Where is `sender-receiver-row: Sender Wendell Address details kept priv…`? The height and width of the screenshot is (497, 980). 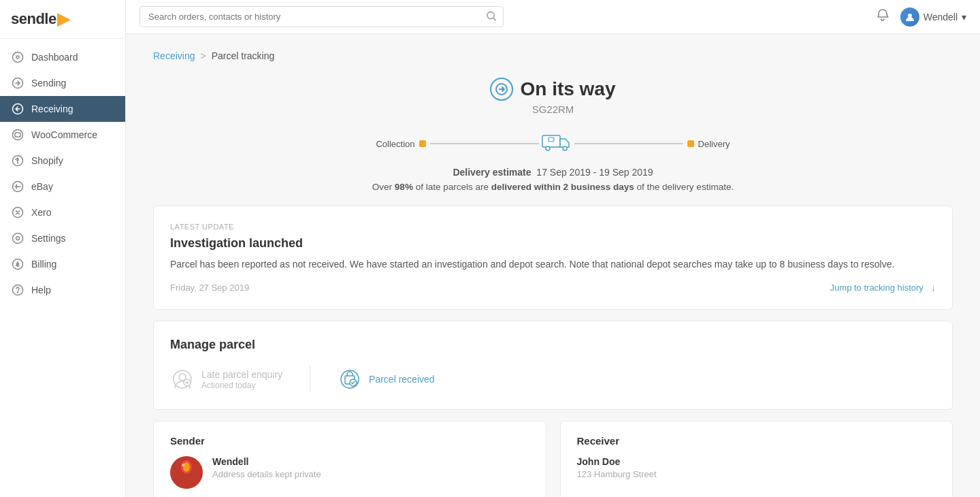
sender-receiver-row: Sender Wendell Address details kept priv… is located at coordinates (553, 459).